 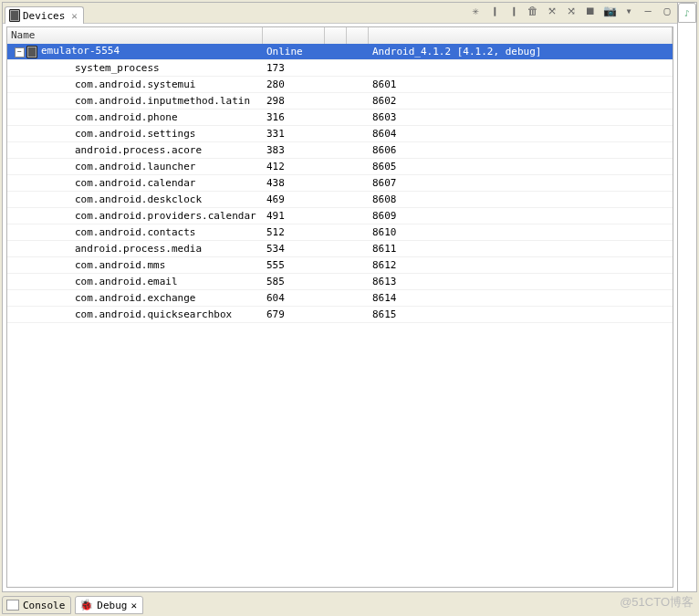 What do you see at coordinates (339, 200) in the screenshot?
I see `table-row: com.android.deskclock4698608` at bounding box center [339, 200].